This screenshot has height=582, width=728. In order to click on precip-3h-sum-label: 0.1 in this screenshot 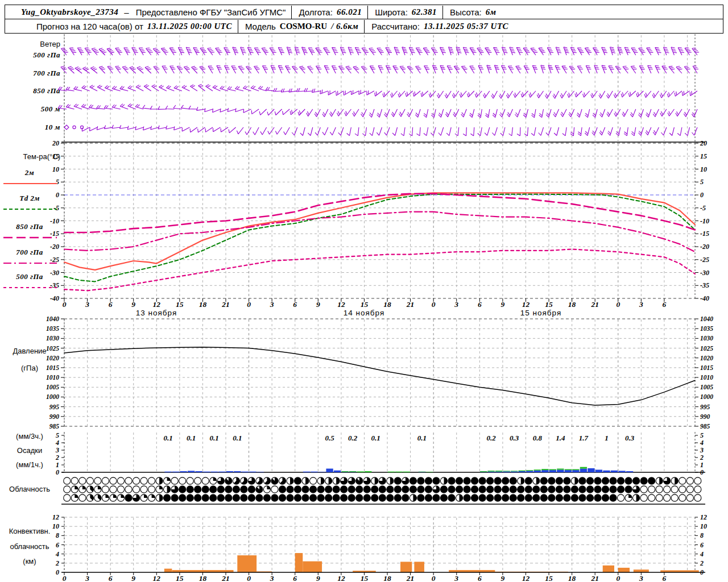, I will do `click(191, 438)`.